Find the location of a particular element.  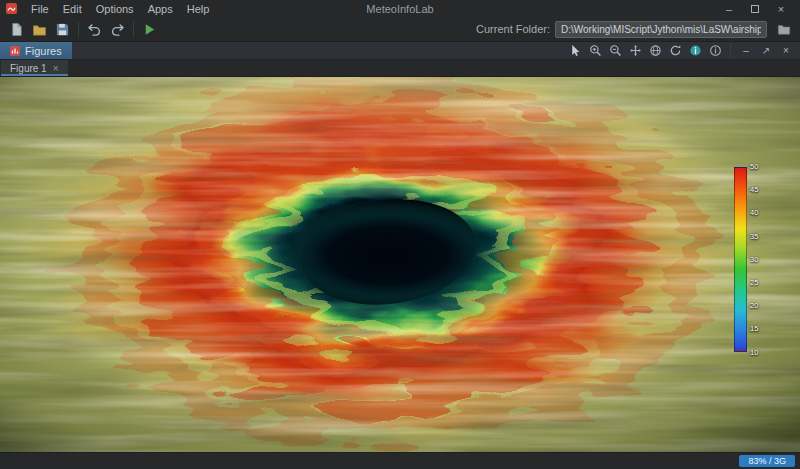

zoom-out-button is located at coordinates (615, 51).